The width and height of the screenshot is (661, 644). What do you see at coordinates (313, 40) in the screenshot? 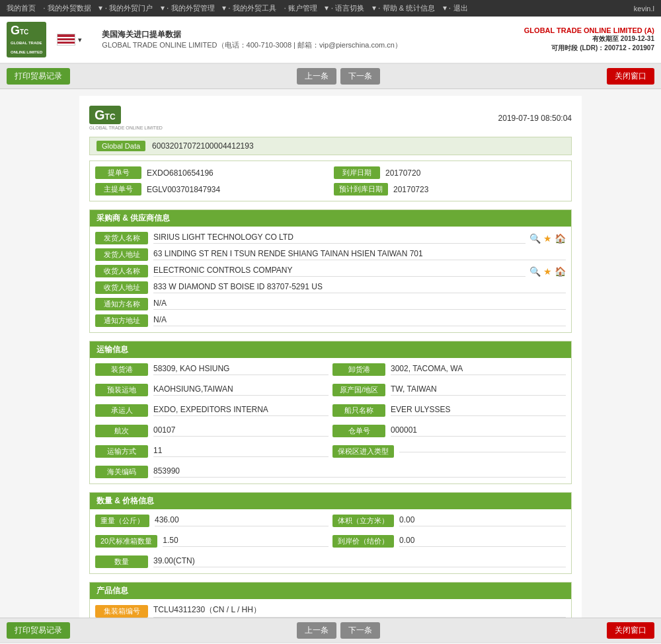
I see `company-info: 美国海关进口提单数据 GLOBAL TRADE ONLINE LIMITED（电…` at bounding box center [313, 40].